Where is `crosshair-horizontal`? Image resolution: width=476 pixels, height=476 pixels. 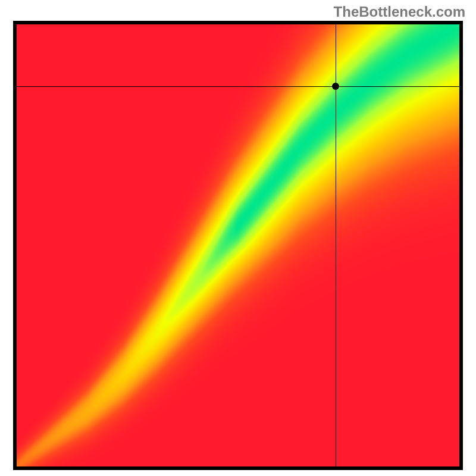 crosshair-horizontal is located at coordinates (238, 87).